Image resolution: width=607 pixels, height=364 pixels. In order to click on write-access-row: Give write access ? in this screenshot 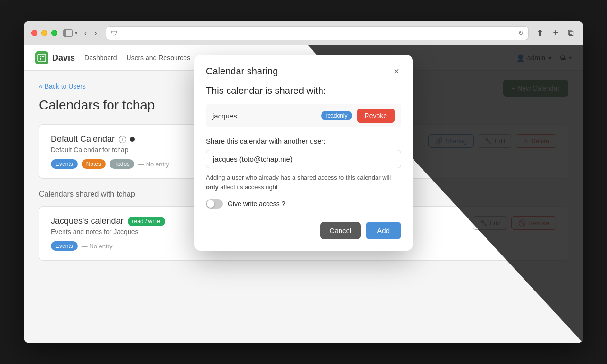, I will do `click(304, 204)`.